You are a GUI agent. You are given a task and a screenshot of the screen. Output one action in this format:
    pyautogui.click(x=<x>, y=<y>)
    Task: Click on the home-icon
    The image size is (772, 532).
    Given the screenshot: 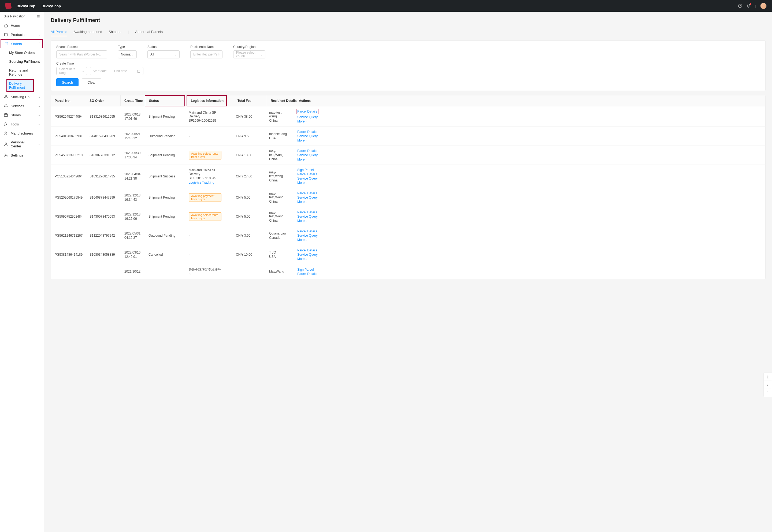 What is the action you would take?
    pyautogui.click(x=6, y=25)
    